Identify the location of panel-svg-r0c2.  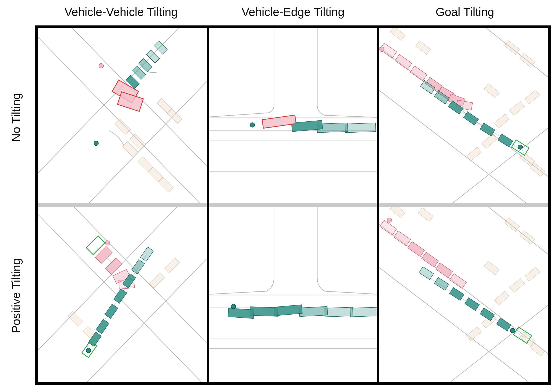
(463, 117).